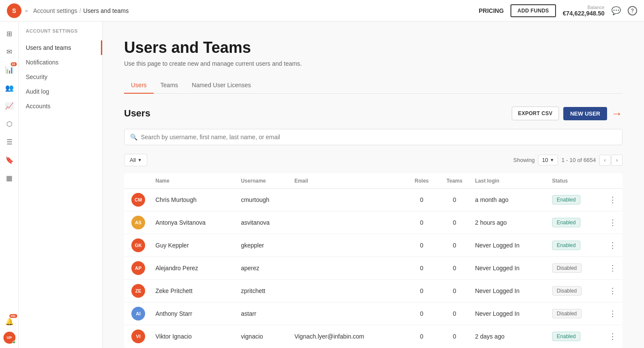 The image size is (644, 348). I want to click on col-header-actions, so click(613, 181).